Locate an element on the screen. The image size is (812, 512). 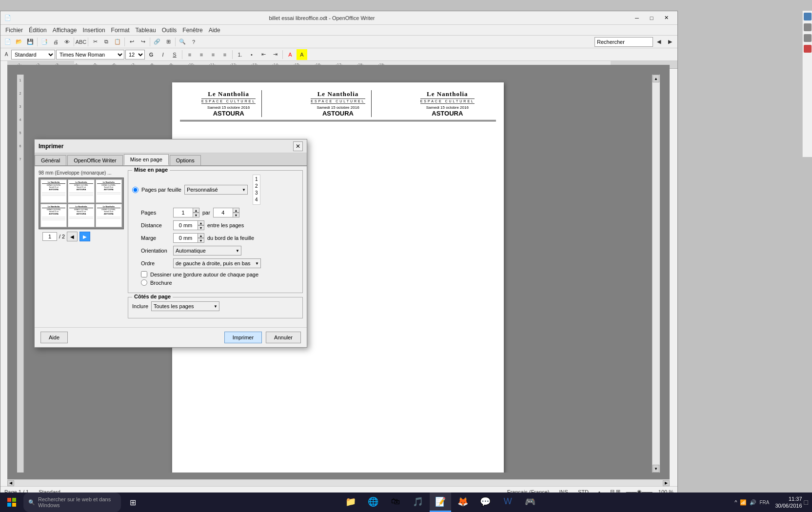
nav-next-btn: ▶ is located at coordinates (85, 236).